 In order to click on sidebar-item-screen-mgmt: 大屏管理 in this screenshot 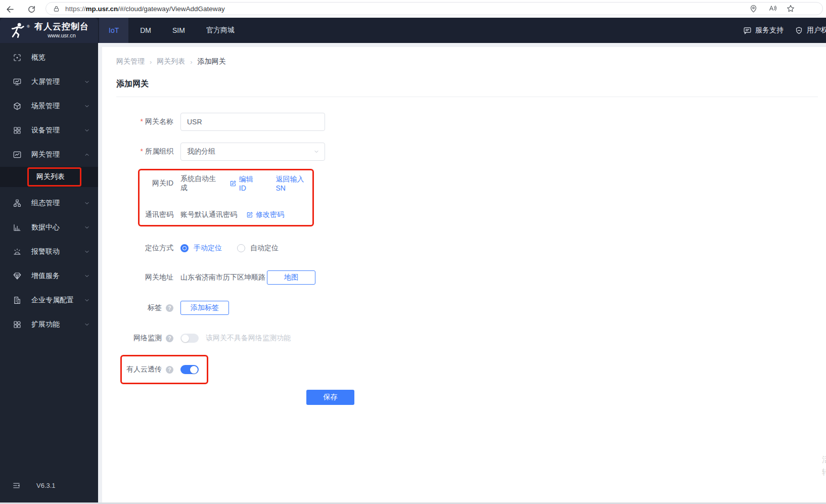, I will do `click(49, 82)`.